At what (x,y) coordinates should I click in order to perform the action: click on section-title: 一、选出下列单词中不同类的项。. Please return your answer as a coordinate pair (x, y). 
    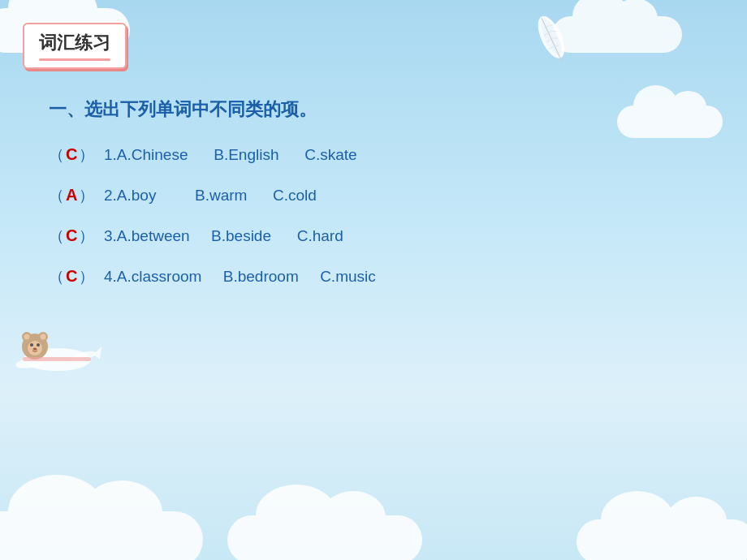
    Looking at the image, I should click on (374, 110).